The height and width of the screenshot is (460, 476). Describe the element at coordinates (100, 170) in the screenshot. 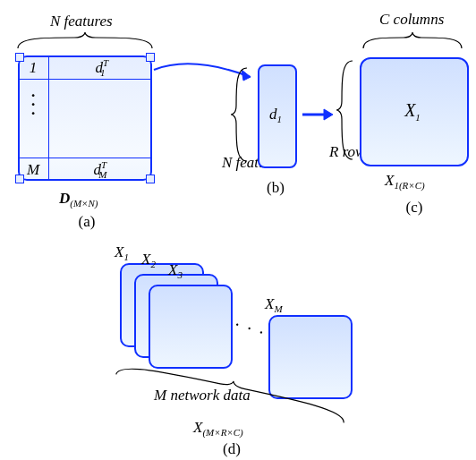

I see `row-label-M: dTM` at that location.